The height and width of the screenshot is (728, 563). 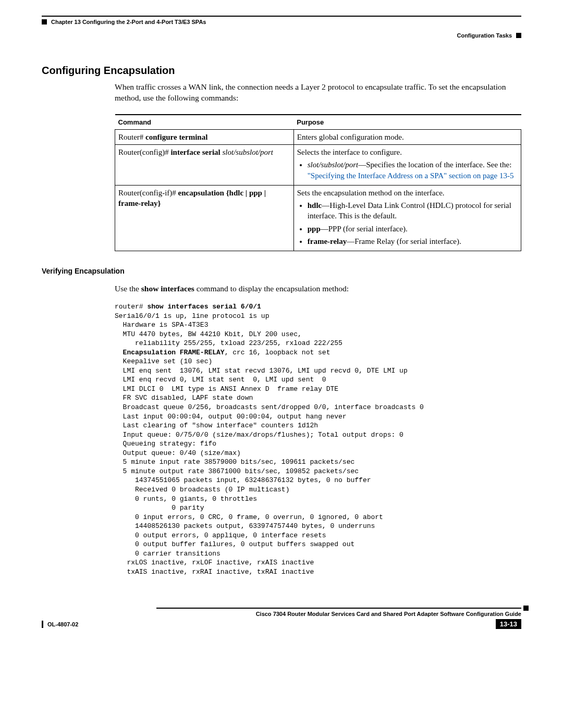 What do you see at coordinates (269, 408) in the screenshot?
I see `cli-line: Broadcast queue 0/256, broadcasts sent/d…` at bounding box center [269, 408].